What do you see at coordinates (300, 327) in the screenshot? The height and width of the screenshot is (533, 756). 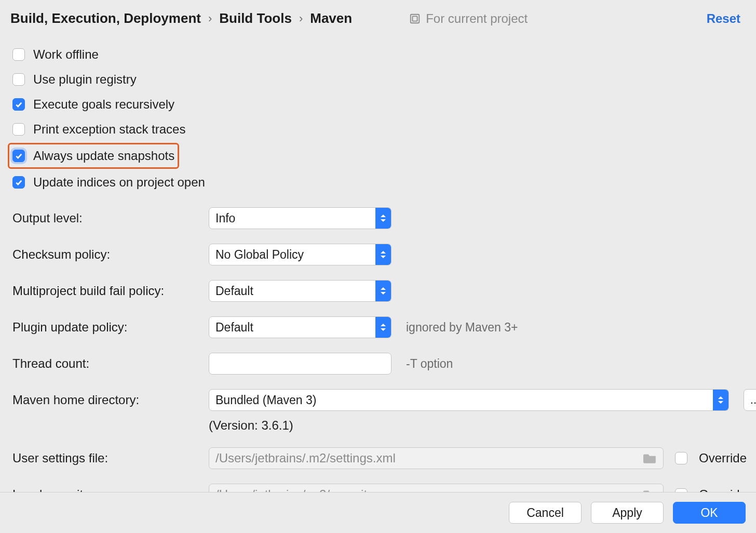 I see `select-plugin-update: Default` at bounding box center [300, 327].